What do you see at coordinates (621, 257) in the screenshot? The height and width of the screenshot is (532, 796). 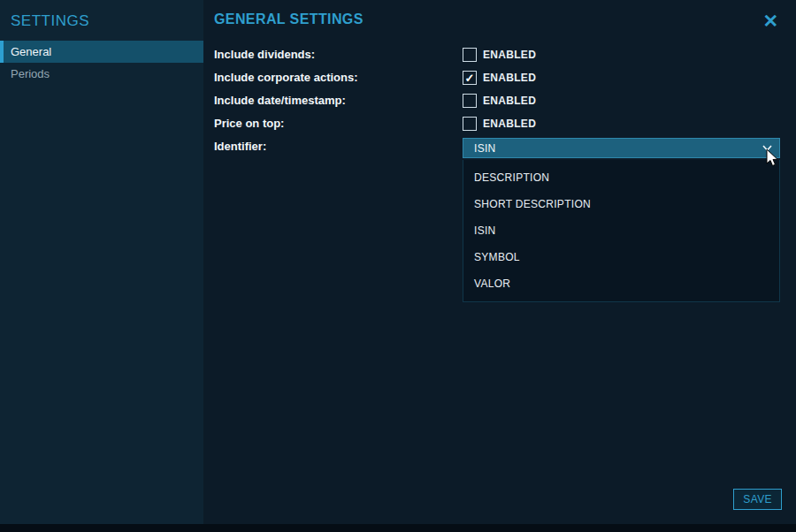 I see `dropdown-option-symbol: SYMBOL` at bounding box center [621, 257].